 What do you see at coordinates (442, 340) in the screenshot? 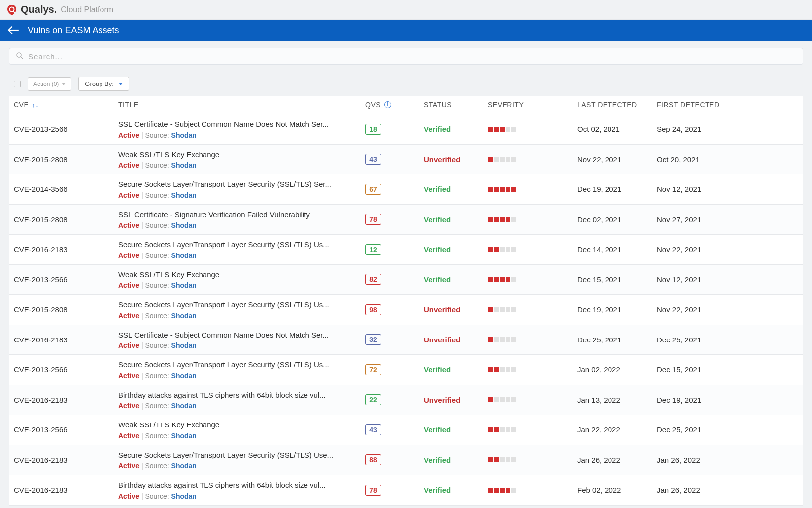
I see `row-status: Unverified` at bounding box center [442, 340].